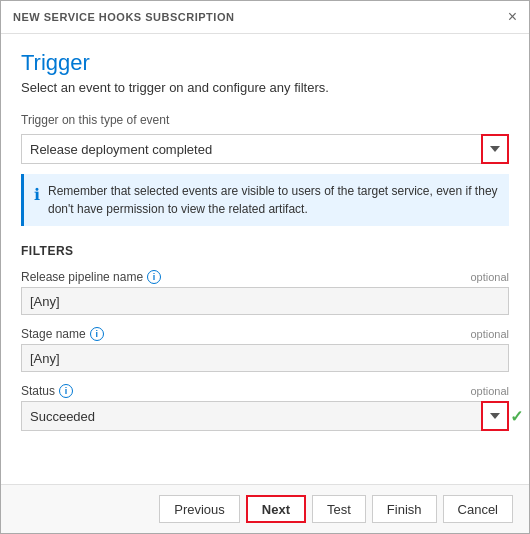 The height and width of the screenshot is (534, 530). I want to click on pipeline-info-icon: i, so click(154, 277).